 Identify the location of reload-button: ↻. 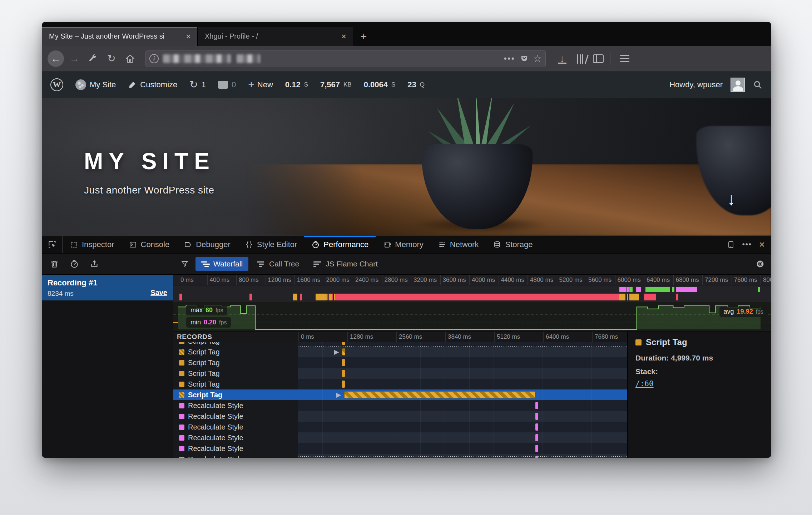
(112, 59).